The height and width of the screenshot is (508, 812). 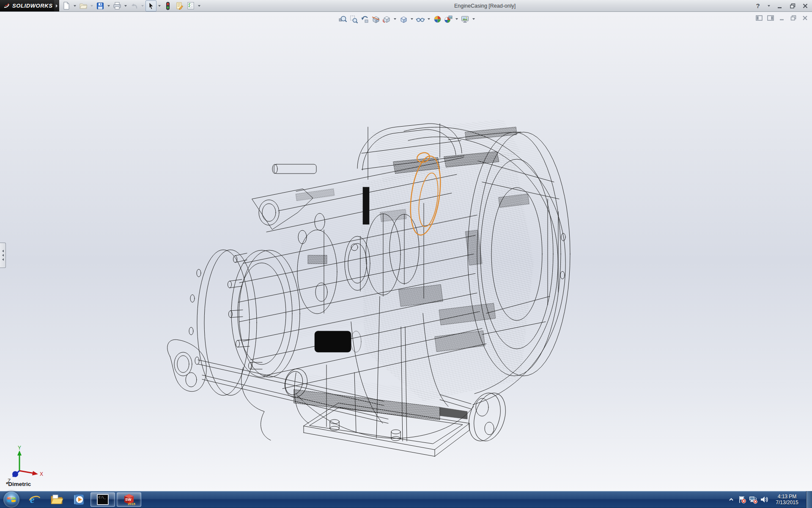 What do you see at coordinates (759, 18) in the screenshot?
I see `pane-left-toggle` at bounding box center [759, 18].